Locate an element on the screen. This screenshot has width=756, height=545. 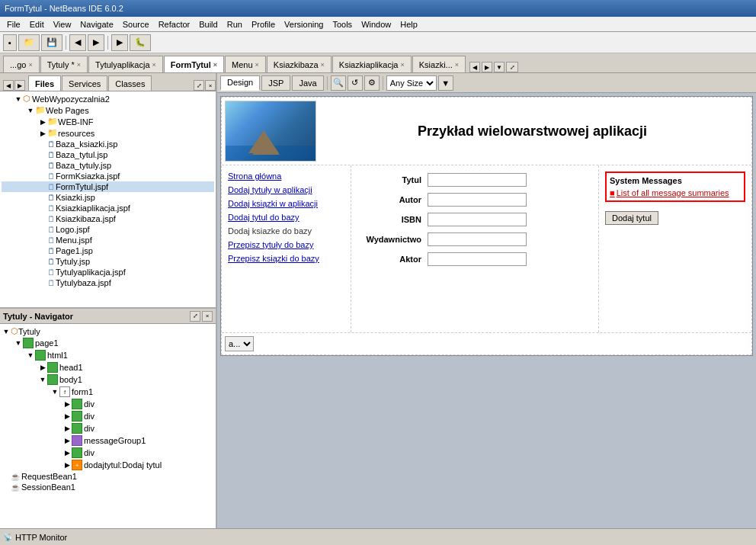
tab-nav-right: ▶ is located at coordinates (487, 67).